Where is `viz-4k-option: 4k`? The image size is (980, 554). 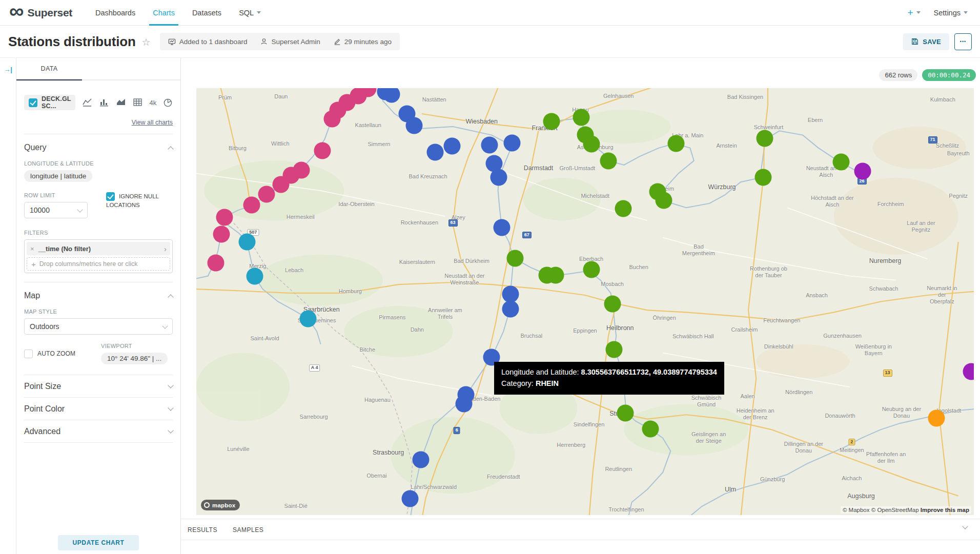
viz-4k-option: 4k is located at coordinates (153, 102).